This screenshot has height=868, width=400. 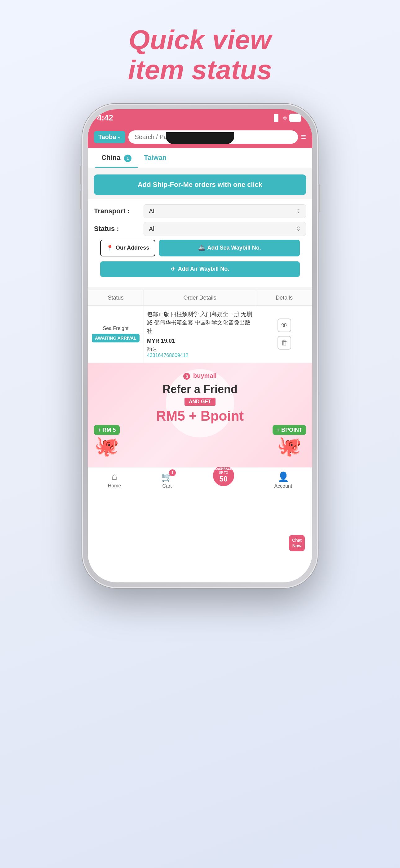 I want to click on col-status: Status, so click(x=116, y=298).